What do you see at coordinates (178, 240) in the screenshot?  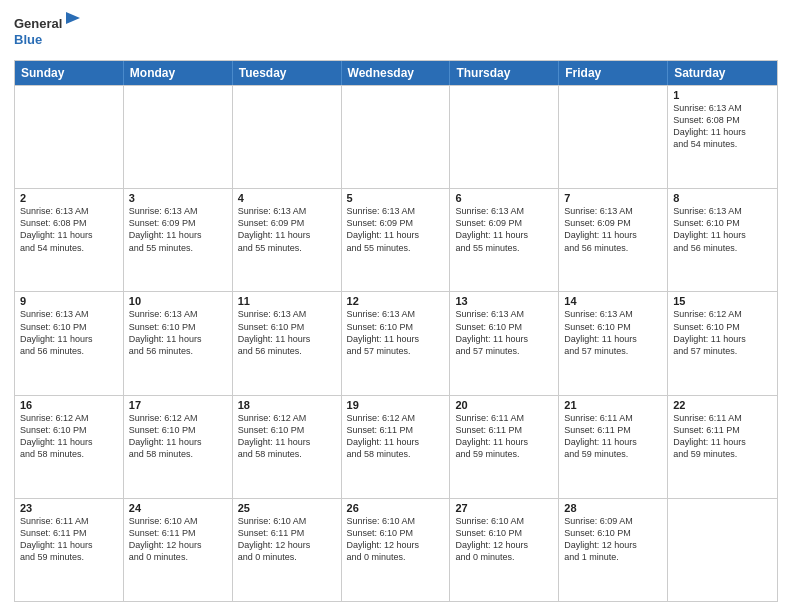 I see `calendar-day-3: 3Sunrise: 6:13 AM Sunset: 6:09 PM Daylig…` at bounding box center [178, 240].